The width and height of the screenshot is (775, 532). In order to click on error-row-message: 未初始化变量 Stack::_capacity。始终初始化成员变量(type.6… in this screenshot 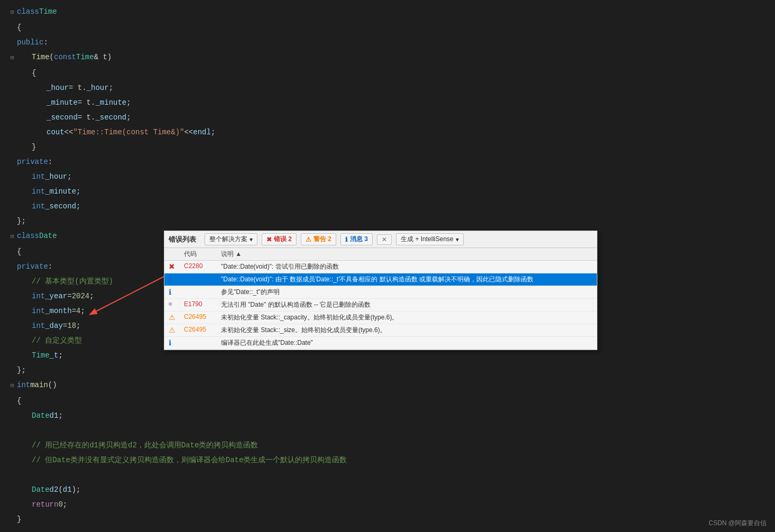, I will do `click(407, 318)`.